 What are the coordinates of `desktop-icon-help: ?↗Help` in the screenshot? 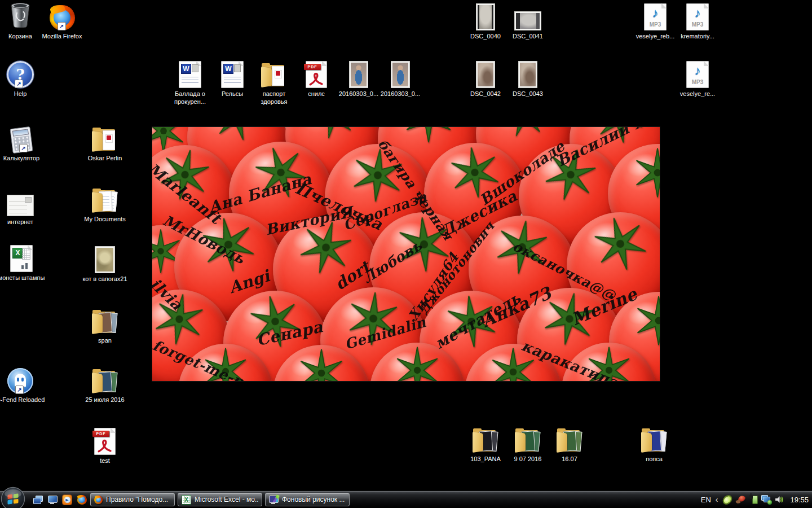 It's located at (24, 79).